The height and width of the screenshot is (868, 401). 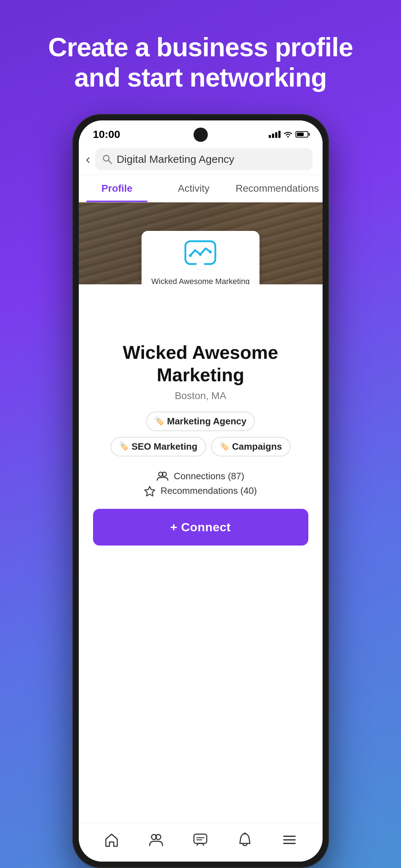 I want to click on tag-campaigns-label: Campaigns, so click(x=257, y=447).